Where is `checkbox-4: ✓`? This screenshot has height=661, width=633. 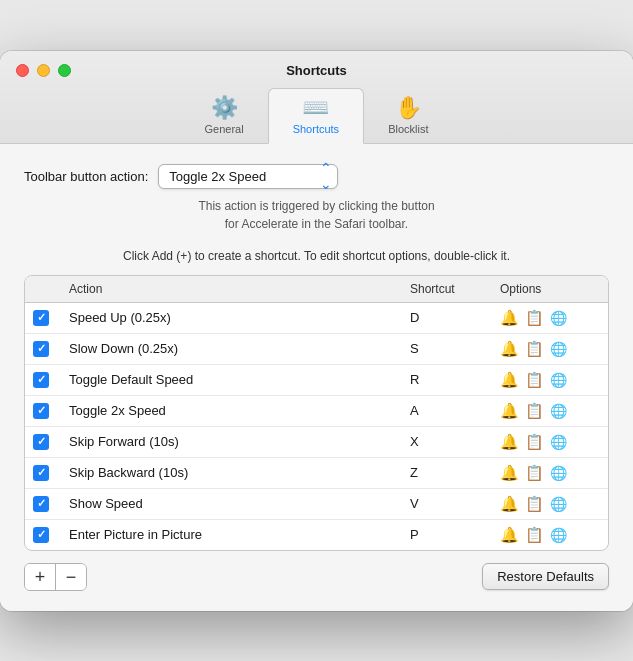
checkbox-4: ✓ is located at coordinates (41, 442).